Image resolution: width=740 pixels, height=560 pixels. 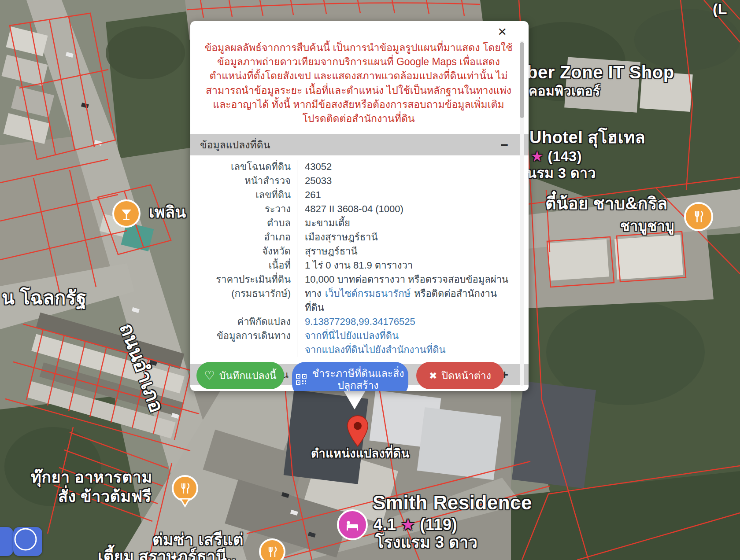 I want to click on pay-tax-button: ชำระภาษีที่ดินและสิ่งปลูกสร้าง, so click(x=350, y=376).